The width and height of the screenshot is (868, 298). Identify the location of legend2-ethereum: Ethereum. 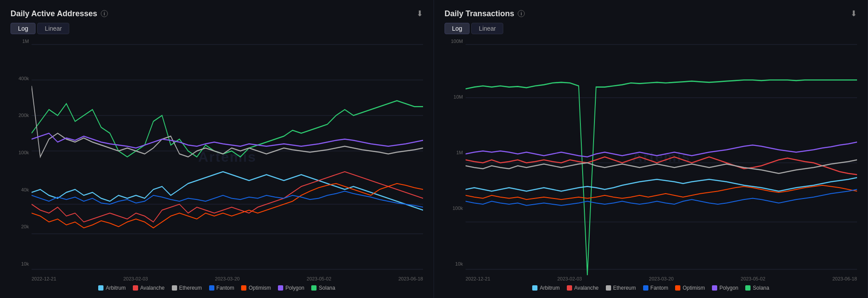
(621, 288).